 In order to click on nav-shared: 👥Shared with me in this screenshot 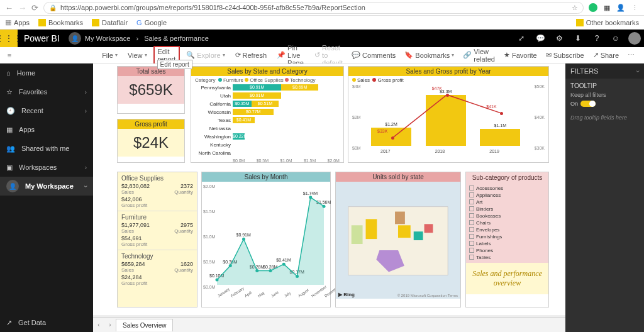, I will do `click(47, 148)`.